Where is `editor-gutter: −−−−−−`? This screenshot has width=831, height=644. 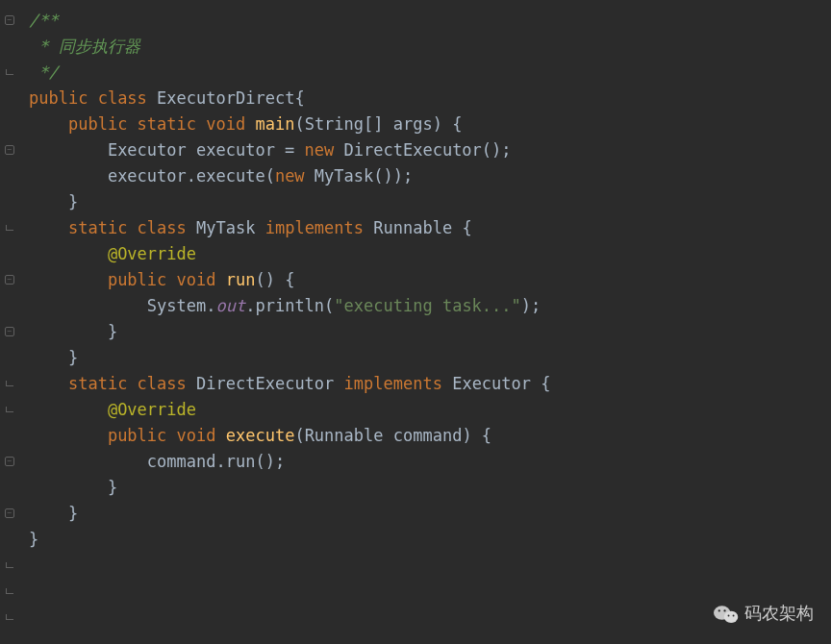
editor-gutter: −−−−−− is located at coordinates (10, 322).